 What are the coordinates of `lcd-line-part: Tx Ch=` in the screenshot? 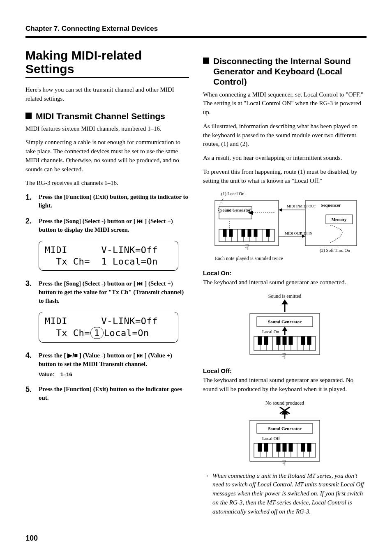 It's located at (67, 333).